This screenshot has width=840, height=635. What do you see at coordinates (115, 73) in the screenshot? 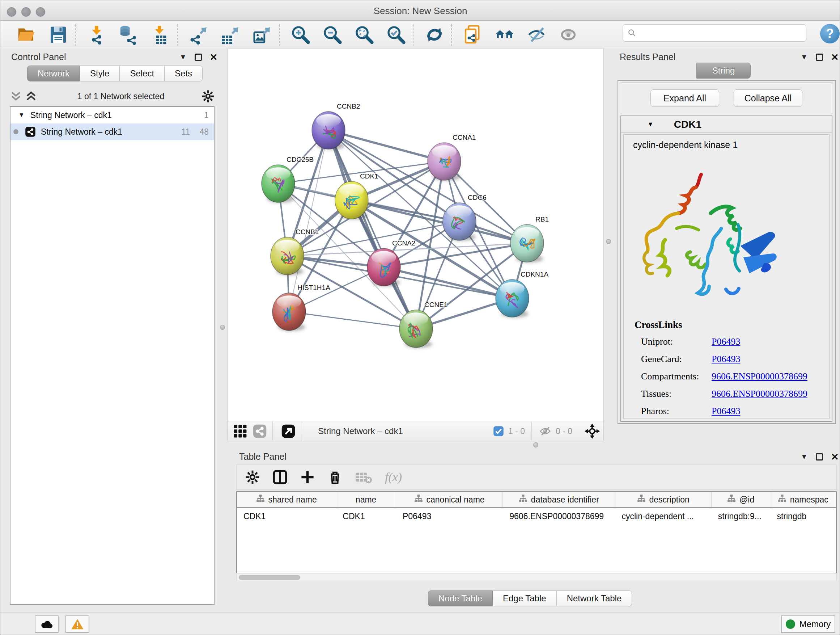
I see `control-panel-tabs: NetworkStyleSelectSets` at bounding box center [115, 73].